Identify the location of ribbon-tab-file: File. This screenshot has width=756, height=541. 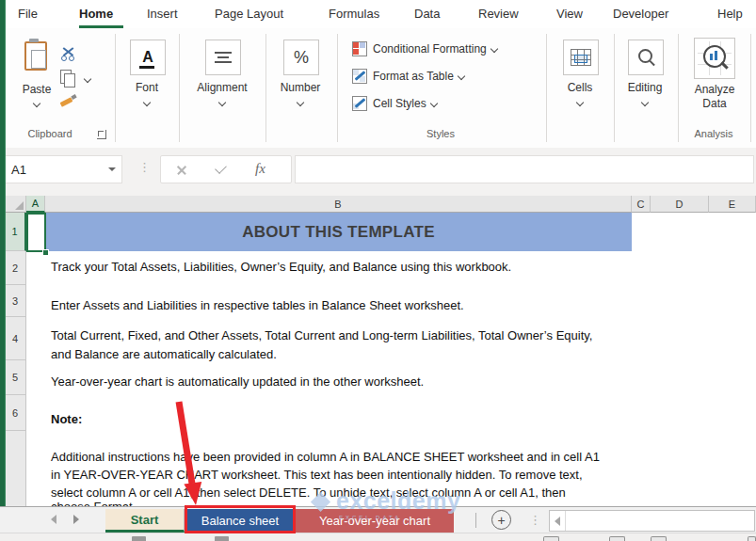
(28, 13).